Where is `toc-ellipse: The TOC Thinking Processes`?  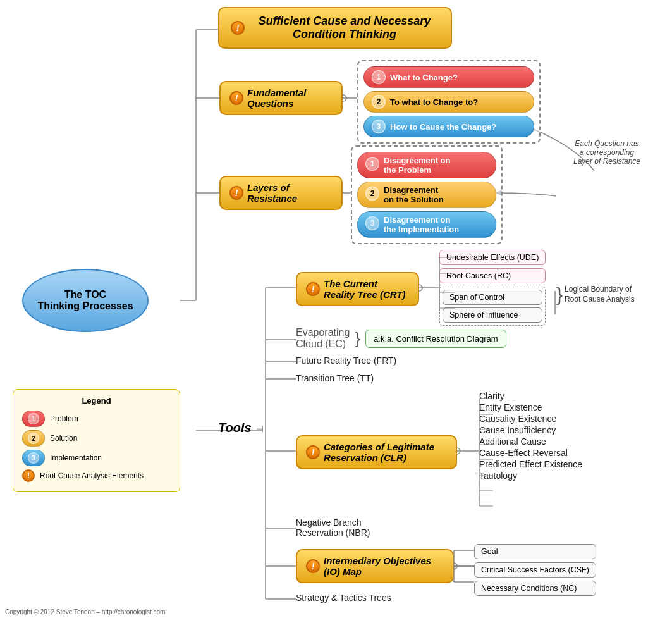 toc-ellipse: The TOC Thinking Processes is located at coordinates (85, 300).